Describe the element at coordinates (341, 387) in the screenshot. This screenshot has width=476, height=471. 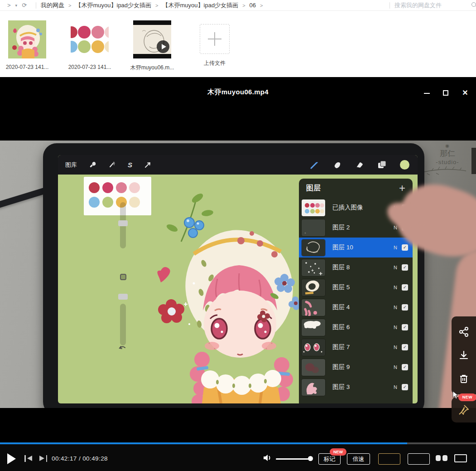
I see `layer-name: 图层 3` at that location.